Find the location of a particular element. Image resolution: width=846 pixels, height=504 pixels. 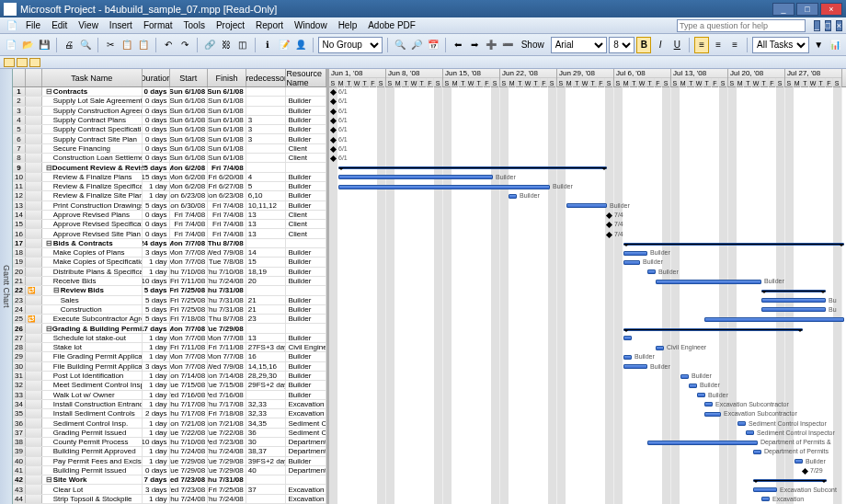

align-right-icon: ≡ is located at coordinates (735, 45).